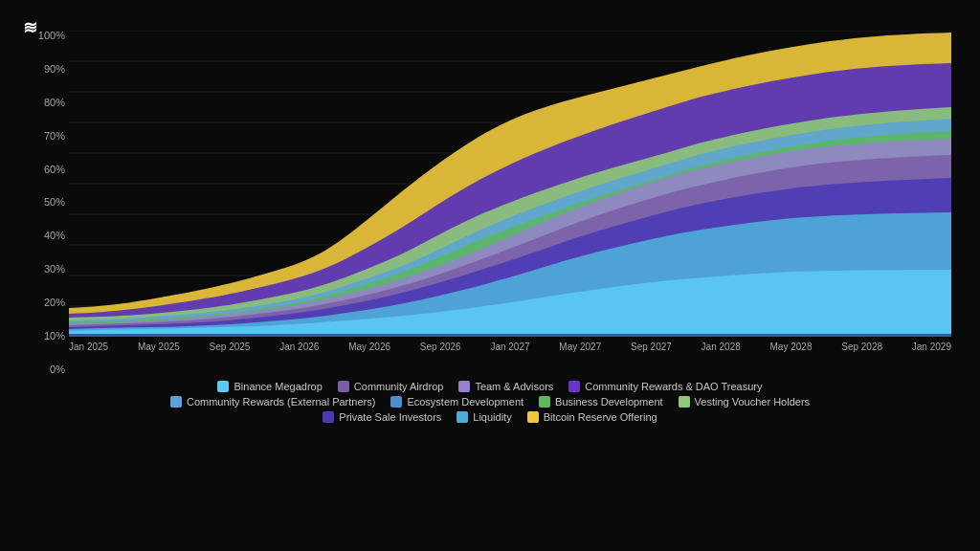 The width and height of the screenshot is (980, 551). What do you see at coordinates (47, 136) in the screenshot?
I see `y-axis-label: 70%` at bounding box center [47, 136].